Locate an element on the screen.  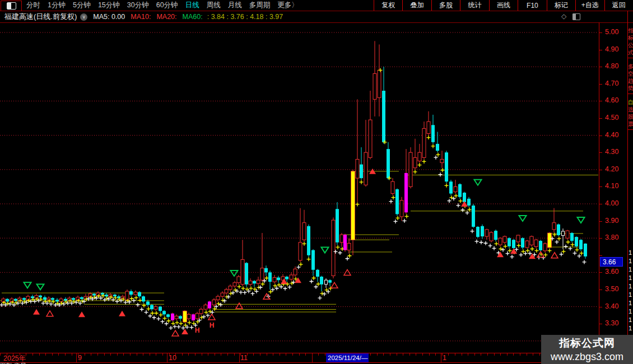
watermark-title: 指标公式网 is located at coordinates (587, 343).